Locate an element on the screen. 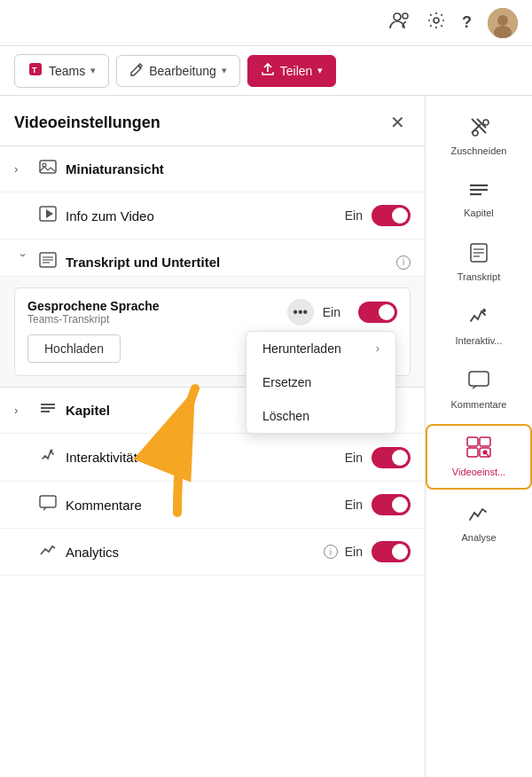 The height and width of the screenshot is (777, 532). transcript-card-row: Gesprochene Sprache Teams-Transkript •••… is located at coordinates (213, 312).